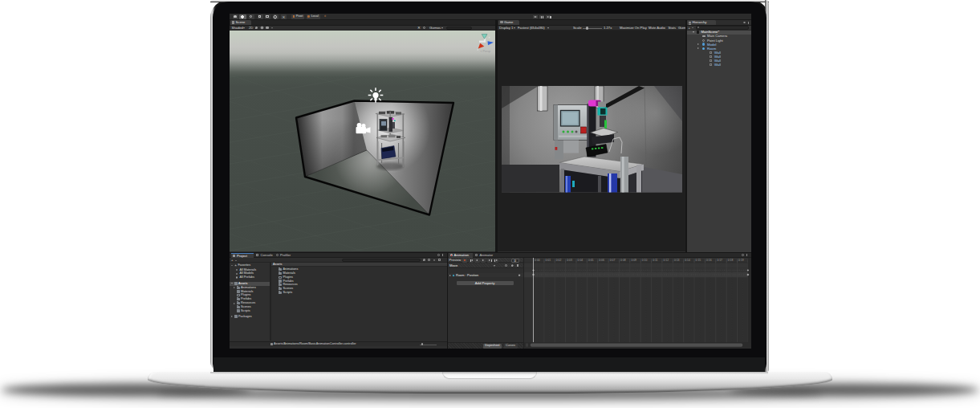  Describe the element at coordinates (655, 261) in the screenshot. I see `svg-text: 0:11` at that location.